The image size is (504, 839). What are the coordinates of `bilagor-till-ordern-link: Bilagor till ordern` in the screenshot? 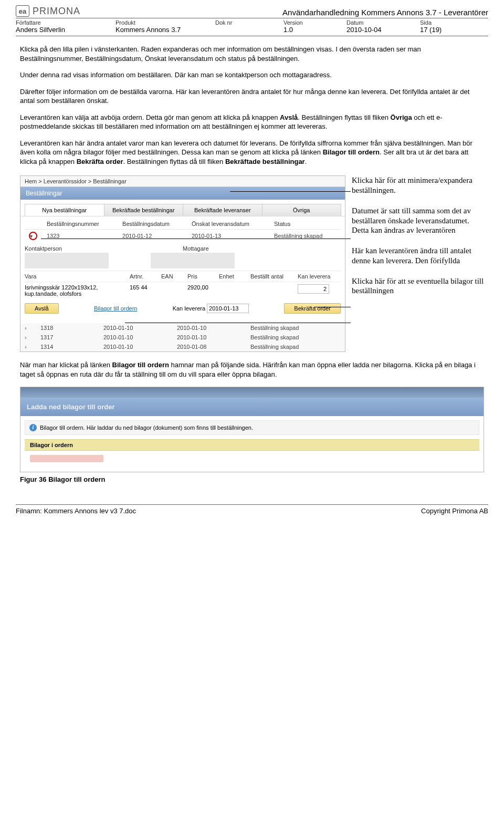 It's located at (116, 308).